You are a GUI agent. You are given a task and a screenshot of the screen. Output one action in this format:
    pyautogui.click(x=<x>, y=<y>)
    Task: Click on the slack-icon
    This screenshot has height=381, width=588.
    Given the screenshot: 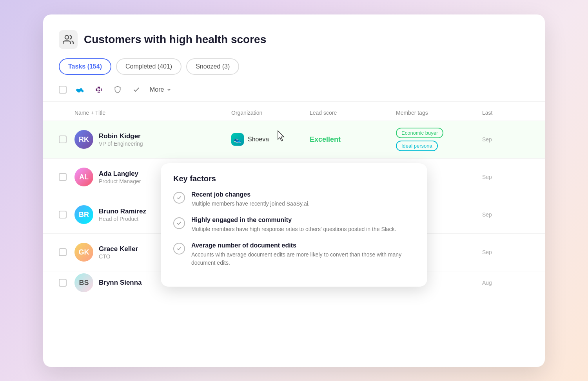 What is the action you would take?
    pyautogui.click(x=99, y=90)
    